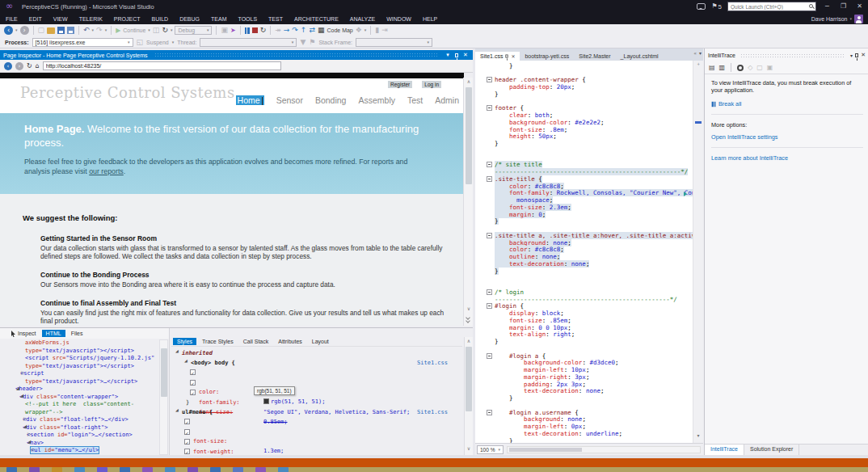 Image resolution: width=868 pixels, height=472 pixels. I want to click on open-file-button, so click(51, 31).